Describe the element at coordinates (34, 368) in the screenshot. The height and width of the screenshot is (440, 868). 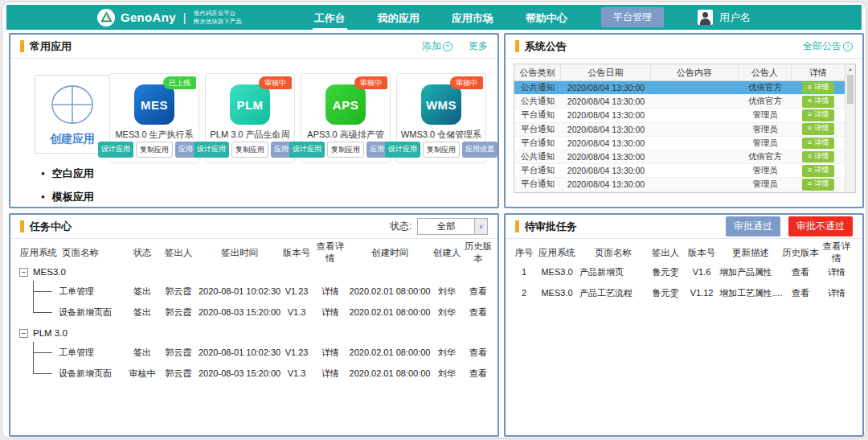
I see `tree-line` at that location.